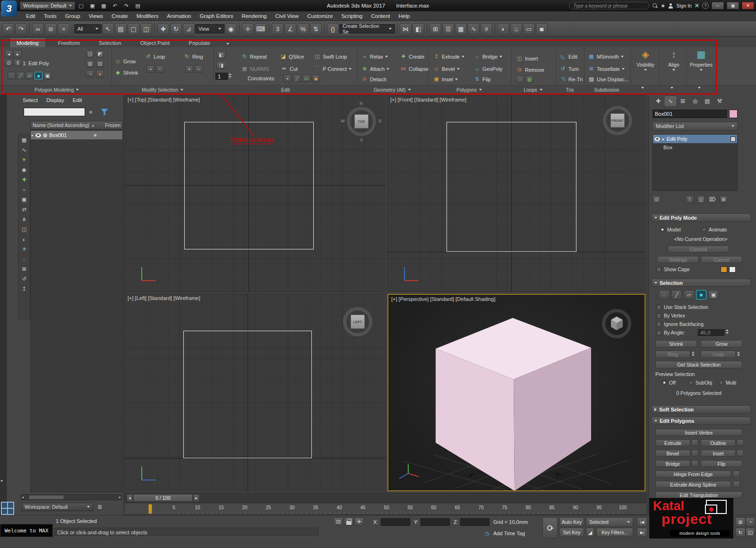 This screenshot has width=756, height=548. What do you see at coordinates (221, 65) in the screenshot?
I see `edit-tool-2-icon: ◨` at bounding box center [221, 65].